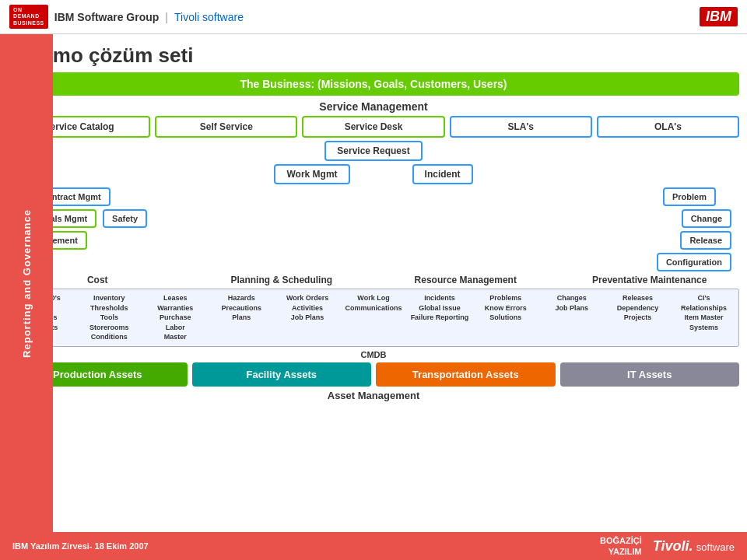 This screenshot has width=747, height=560. What do you see at coordinates (308, 317) in the screenshot?
I see `detail-col-4: Work OrdersActivitiesJob Plans` at bounding box center [308, 317].